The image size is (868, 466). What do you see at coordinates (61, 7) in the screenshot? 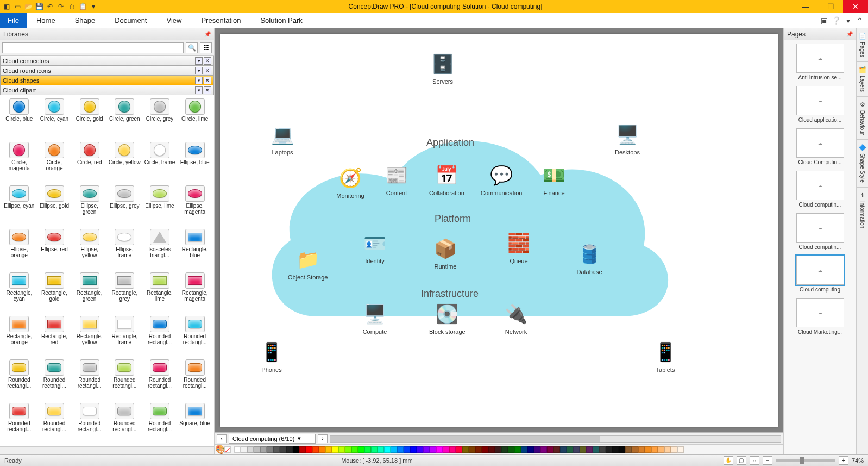
I see `redo-icon: ↷` at bounding box center [61, 7].